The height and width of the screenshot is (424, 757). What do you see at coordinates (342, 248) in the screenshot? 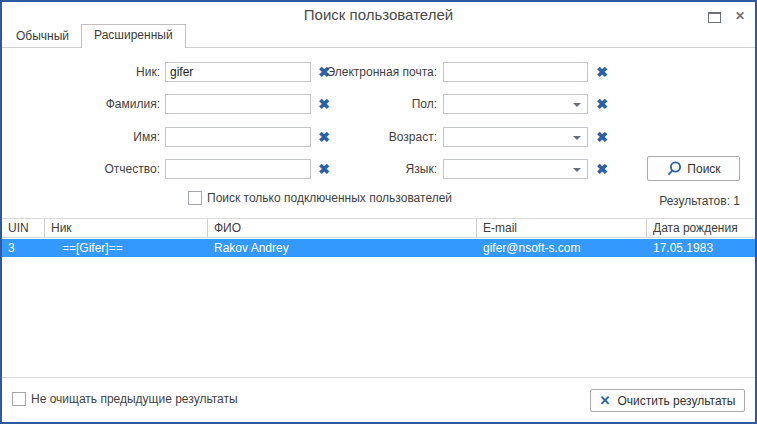
I see `row-cell-fio: Rakov Andrey` at bounding box center [342, 248].